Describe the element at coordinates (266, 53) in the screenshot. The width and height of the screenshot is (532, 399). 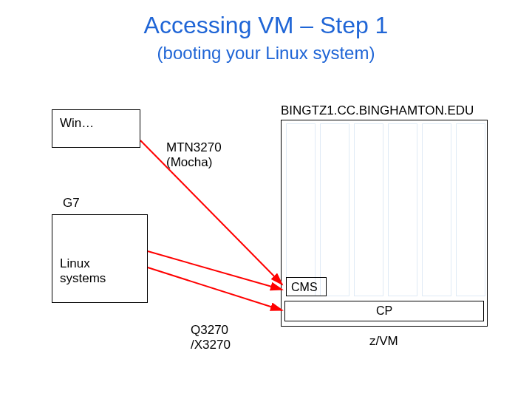
I see `slide-subtitle: (booting your Linux system)` at that location.